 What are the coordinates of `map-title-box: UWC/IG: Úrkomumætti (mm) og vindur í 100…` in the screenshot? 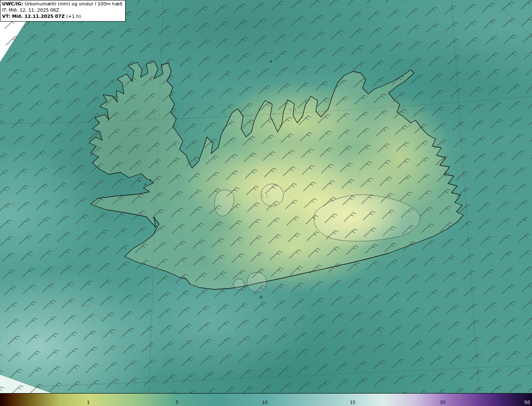 It's located at (63, 11).